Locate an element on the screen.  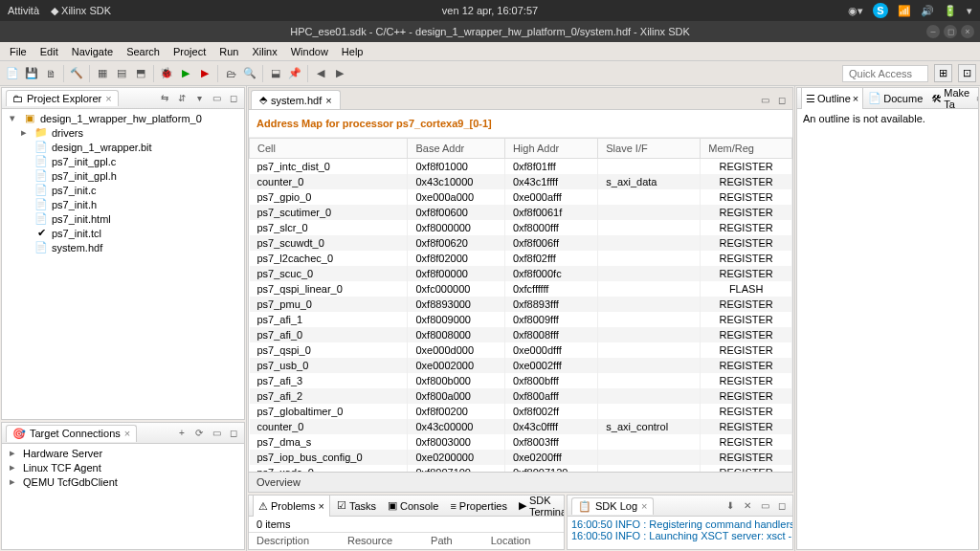
problems-tab-console: ▣Console is located at coordinates (413, 507).